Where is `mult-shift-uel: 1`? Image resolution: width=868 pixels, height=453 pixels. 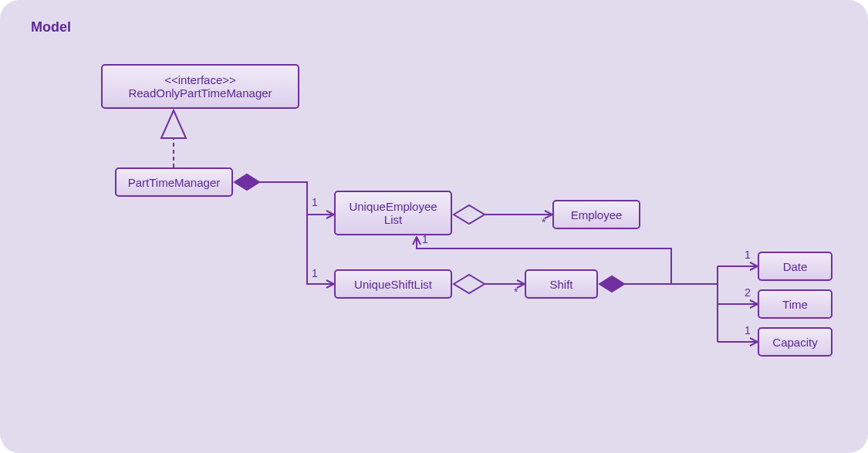
mult-shift-uel: 1 is located at coordinates (425, 239).